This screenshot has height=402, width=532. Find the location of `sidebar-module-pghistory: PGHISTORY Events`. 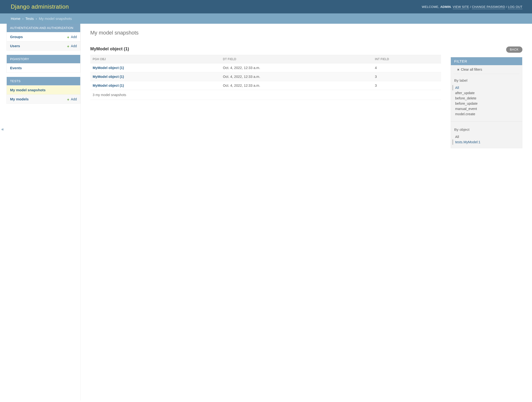

sidebar-module-pghistory: PGHISTORY Events is located at coordinates (43, 64).